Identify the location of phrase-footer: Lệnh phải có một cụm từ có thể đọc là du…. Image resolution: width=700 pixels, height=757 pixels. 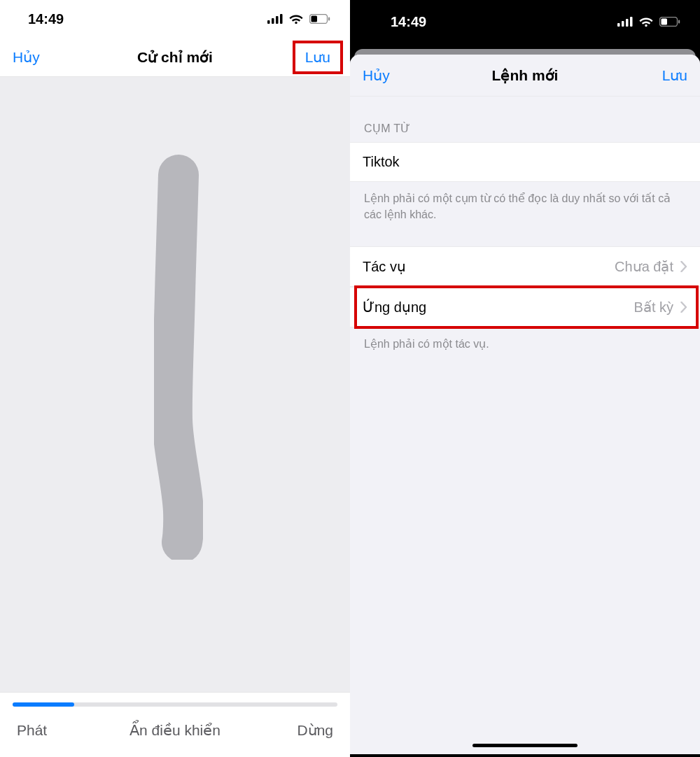
(525, 202).